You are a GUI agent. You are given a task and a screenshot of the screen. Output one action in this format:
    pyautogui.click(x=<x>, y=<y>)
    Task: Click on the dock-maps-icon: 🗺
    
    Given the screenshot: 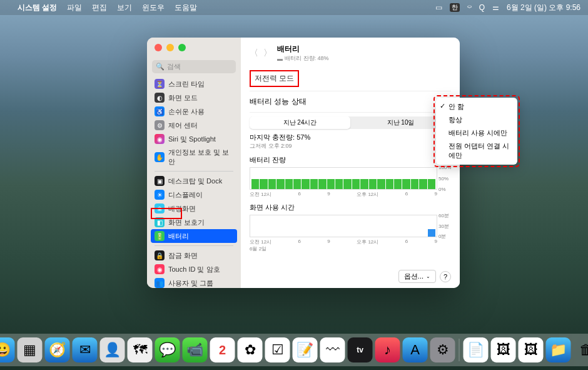 What is the action you would take?
    pyautogui.click(x=140, y=350)
    